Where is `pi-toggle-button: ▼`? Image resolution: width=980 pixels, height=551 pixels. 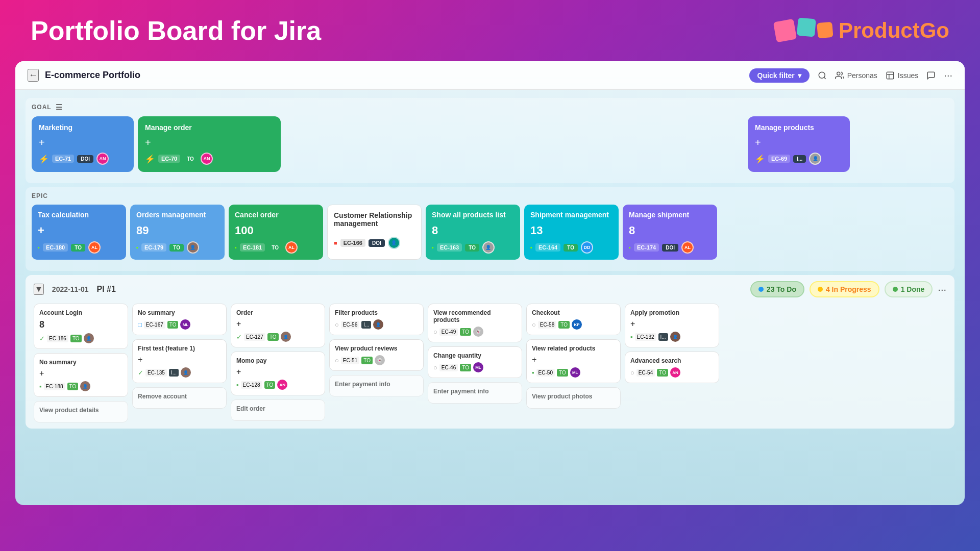 pi-toggle-button: ▼ is located at coordinates (39, 289).